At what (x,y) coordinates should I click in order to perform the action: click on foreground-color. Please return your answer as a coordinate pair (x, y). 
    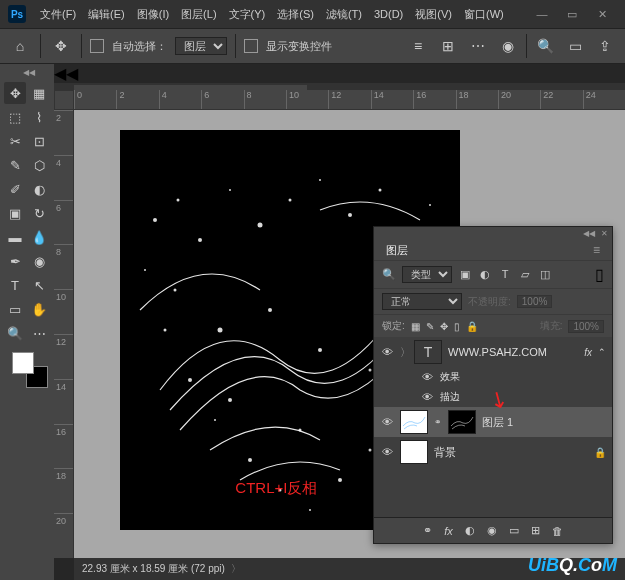
    Looking at the image, I should click on (23, 363).